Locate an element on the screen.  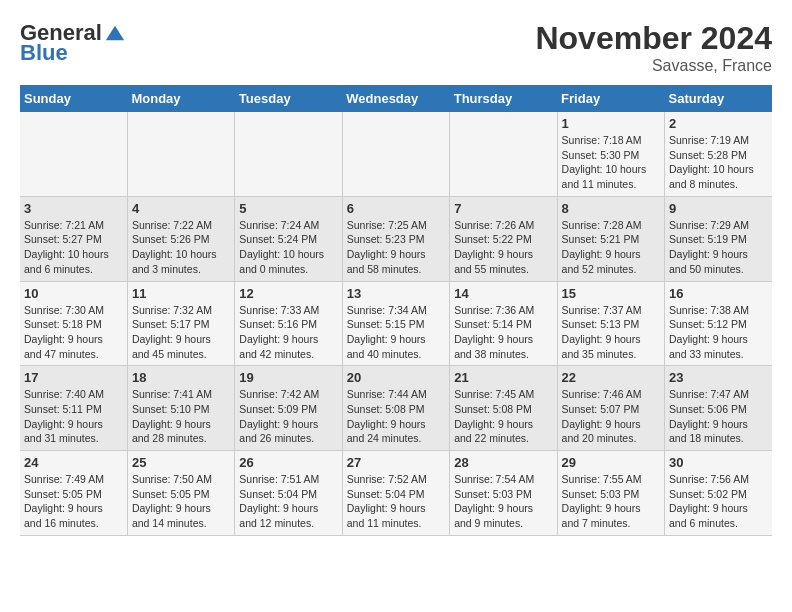
calendar-cell: 4Sunrise: 7:22 AMSunset: 5:26 PMDaylight… is located at coordinates (180, 238).